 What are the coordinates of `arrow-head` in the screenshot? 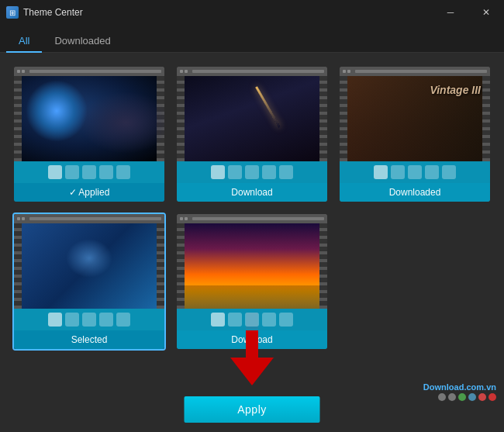 It's located at (252, 372).